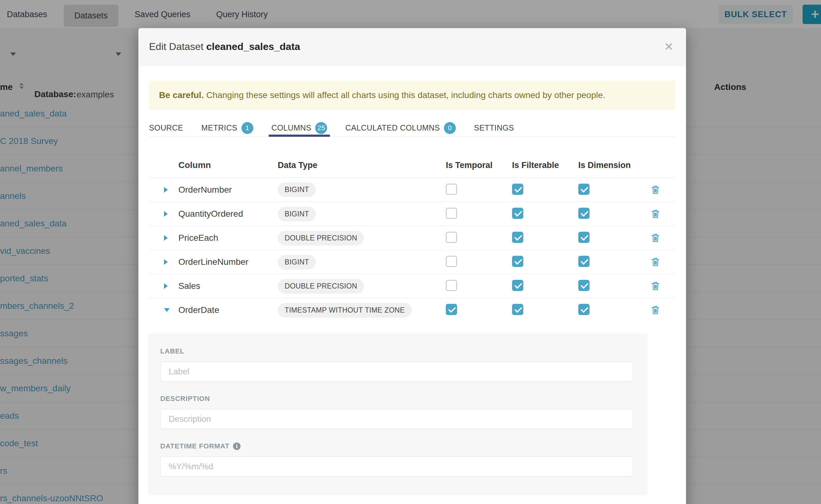 This screenshot has height=504, width=821. Describe the element at coordinates (412, 214) in the screenshot. I see `column-row: QuantityOrderedBIGINT` at that location.